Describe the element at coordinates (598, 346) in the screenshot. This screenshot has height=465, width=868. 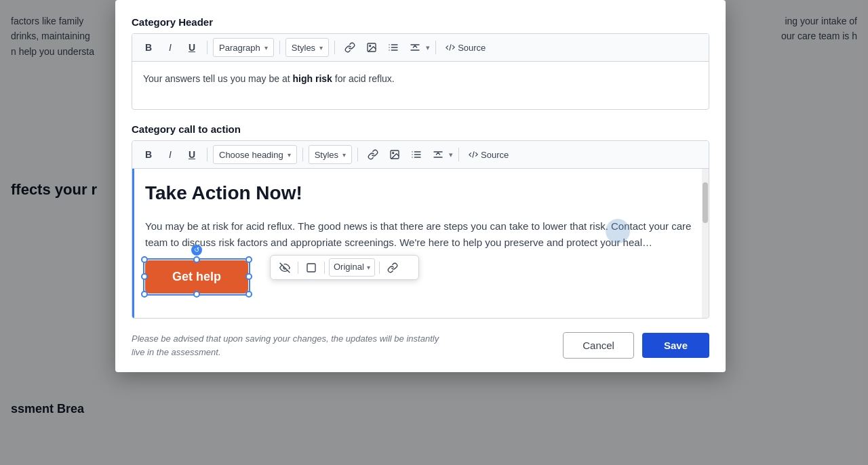
I see `cancel-button: Cancel` at that location.